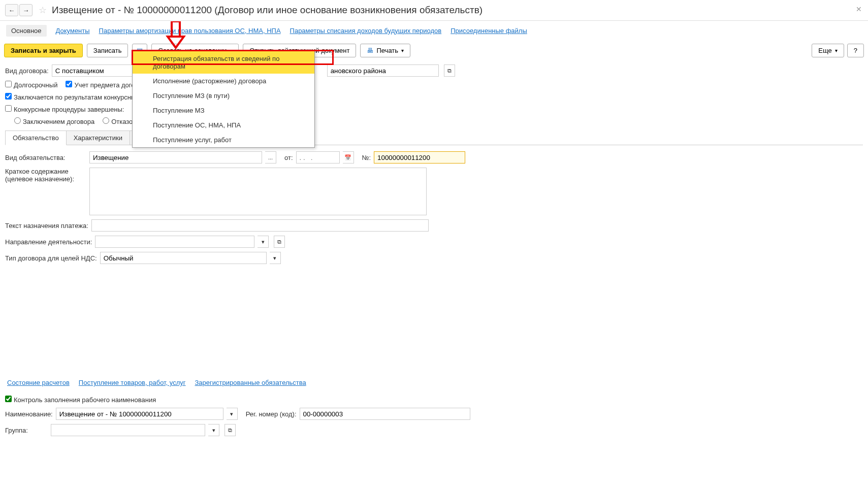  Describe the element at coordinates (65, 109) in the screenshot. I see `procedures-done-check-label: Конкурсные процедуры завершены:` at that location.